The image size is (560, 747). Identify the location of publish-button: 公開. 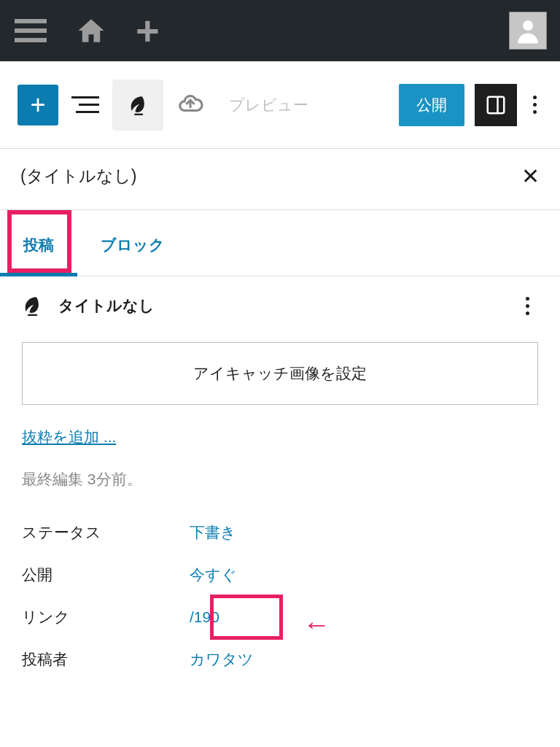
(432, 105).